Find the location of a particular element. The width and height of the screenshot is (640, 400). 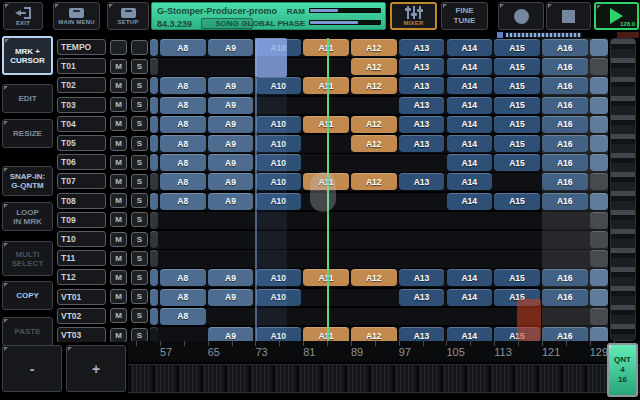

pattern-block-tempo-a12: A12 is located at coordinates (374, 48).